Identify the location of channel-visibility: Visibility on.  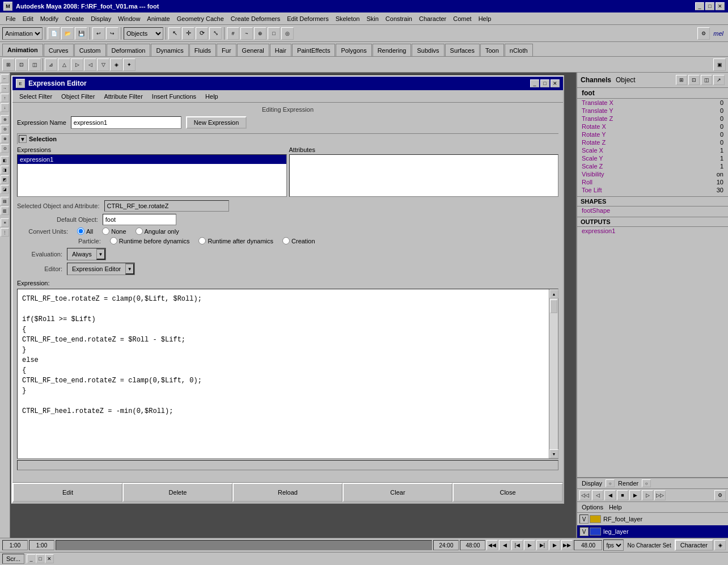
(653, 174).